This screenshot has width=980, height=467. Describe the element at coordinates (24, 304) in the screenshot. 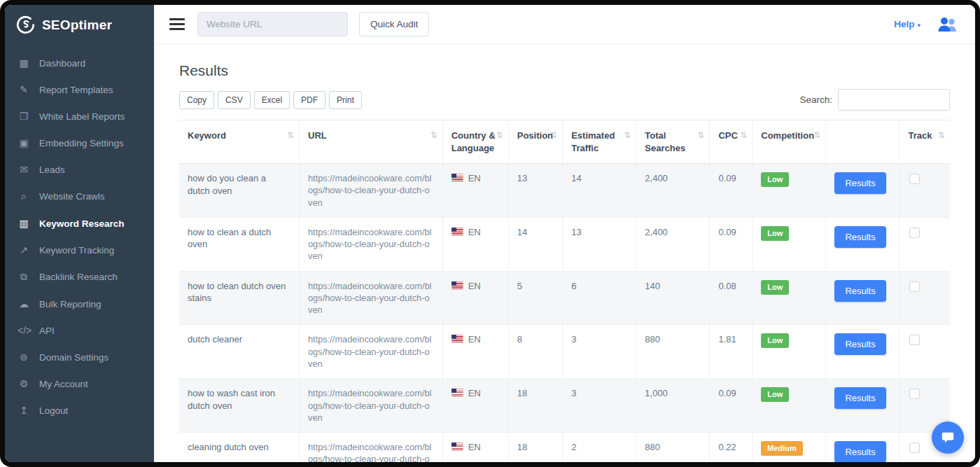

I see `bulk-reporting-icon: ☁` at that location.